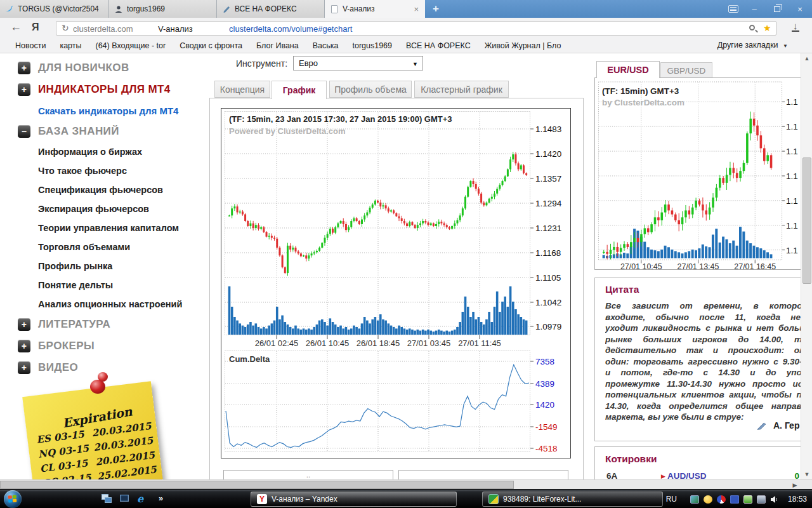 The height and width of the screenshot is (508, 812). Describe the element at coordinates (105, 247) in the screenshot. I see `sidebar-item: Торговля объемами` at that location.